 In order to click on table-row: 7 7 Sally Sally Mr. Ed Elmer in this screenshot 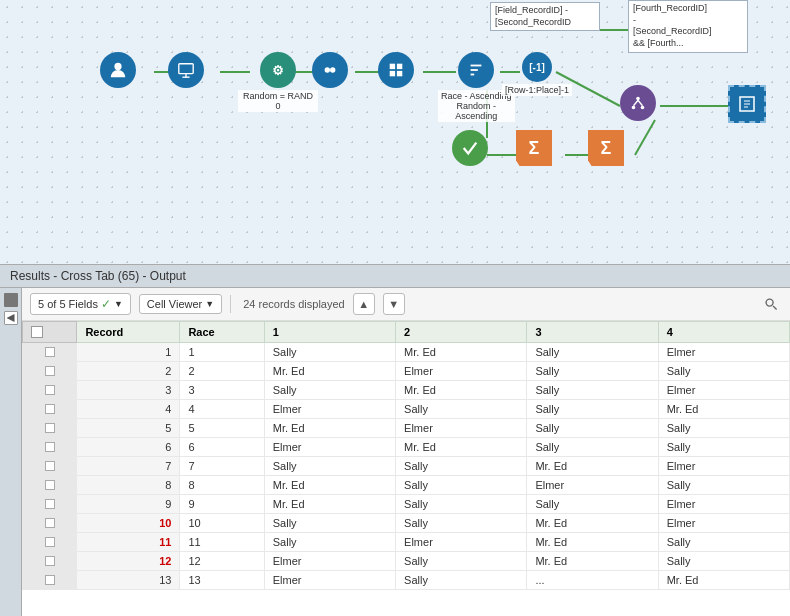, I will do `click(406, 466)`.